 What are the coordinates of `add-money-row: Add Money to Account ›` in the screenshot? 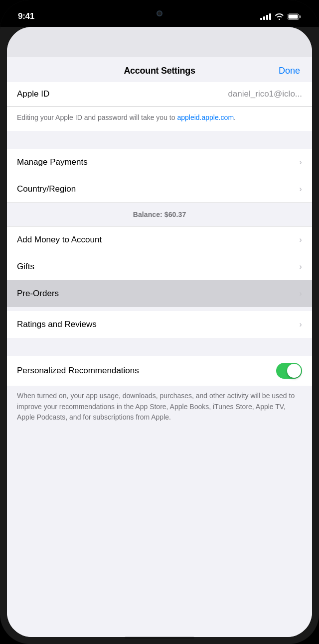 It's located at (160, 240).